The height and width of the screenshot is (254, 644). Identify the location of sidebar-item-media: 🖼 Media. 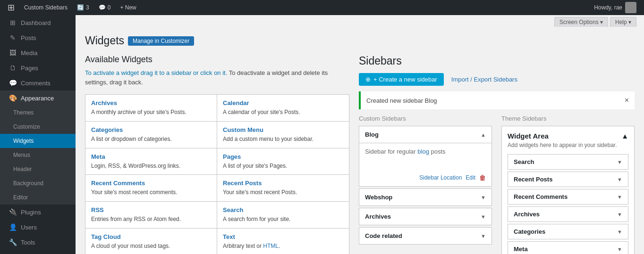
(38, 53).